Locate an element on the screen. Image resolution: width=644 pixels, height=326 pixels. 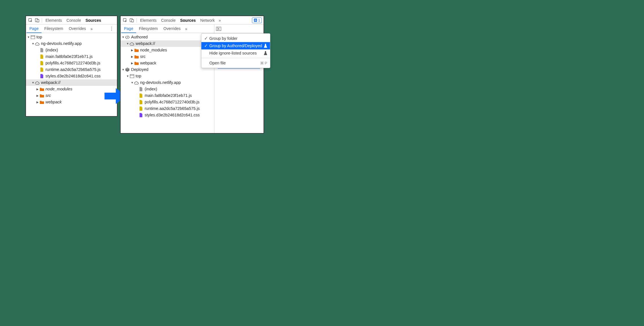
tree-authored: ▼ Authored is located at coordinates (167, 37).